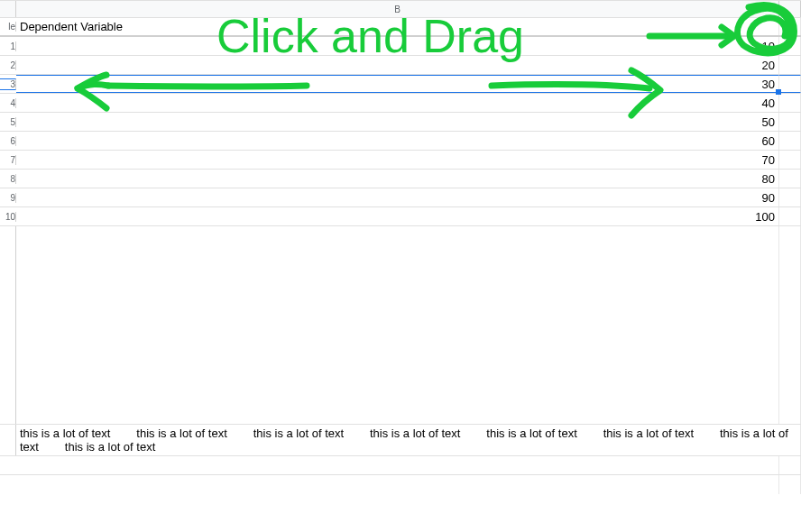 The image size is (801, 532). What do you see at coordinates (12, 27) in the screenshot?
I see `partial-col-A-label: le` at bounding box center [12, 27].